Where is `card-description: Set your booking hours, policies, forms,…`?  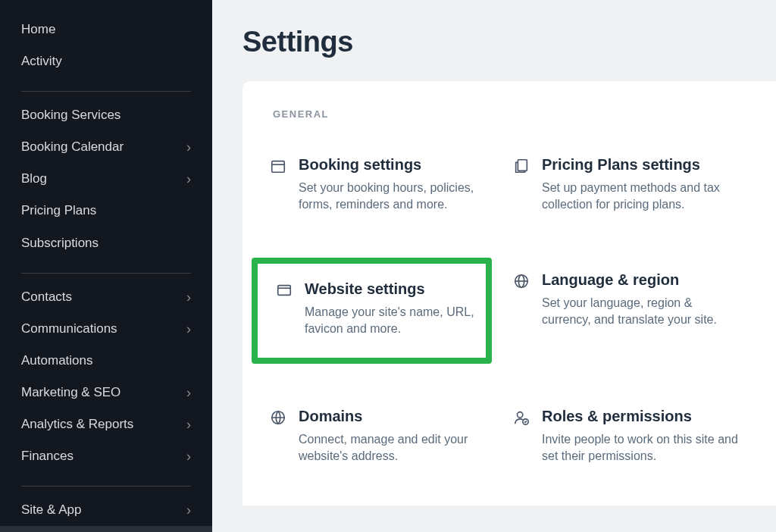
card-description: Set your booking hours, policies, forms,… is located at coordinates (388, 197).